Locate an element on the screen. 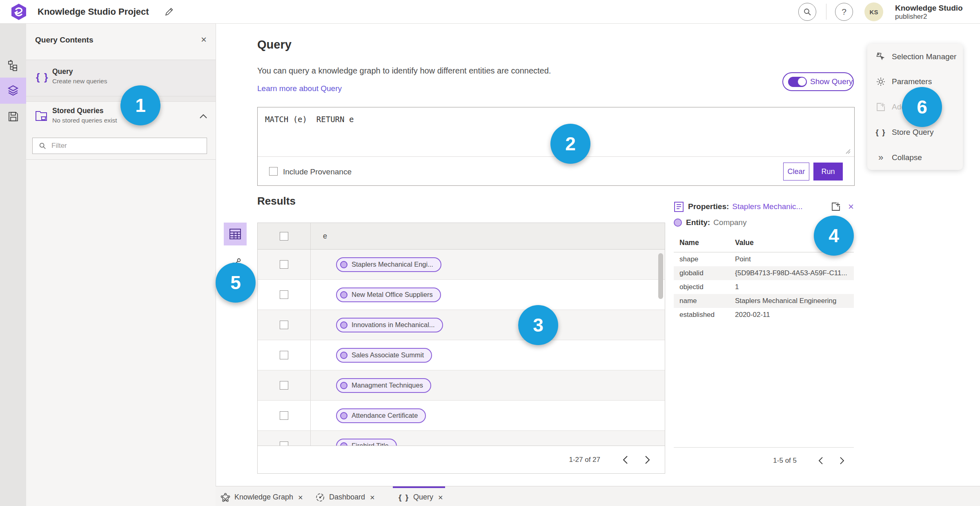 This screenshot has height=506, width=980. properties-entity-link: Staplers Mechanic... is located at coordinates (767, 207).